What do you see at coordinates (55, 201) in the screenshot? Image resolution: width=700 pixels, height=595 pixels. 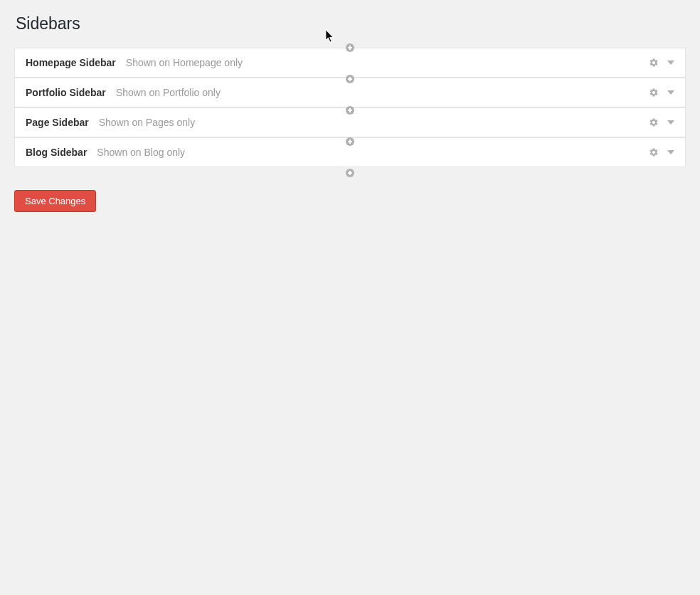 I see `save-button: Save Changes` at bounding box center [55, 201].